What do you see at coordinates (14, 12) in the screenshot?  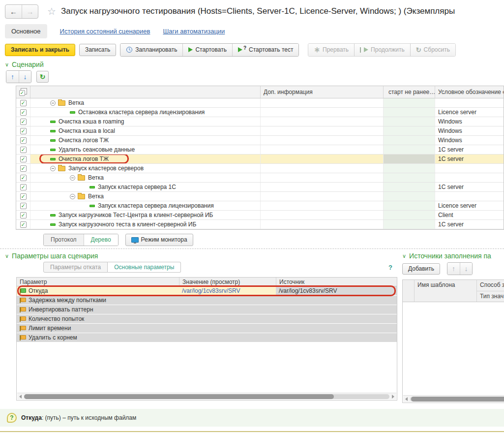 I see `back-button: ←` at bounding box center [14, 12].